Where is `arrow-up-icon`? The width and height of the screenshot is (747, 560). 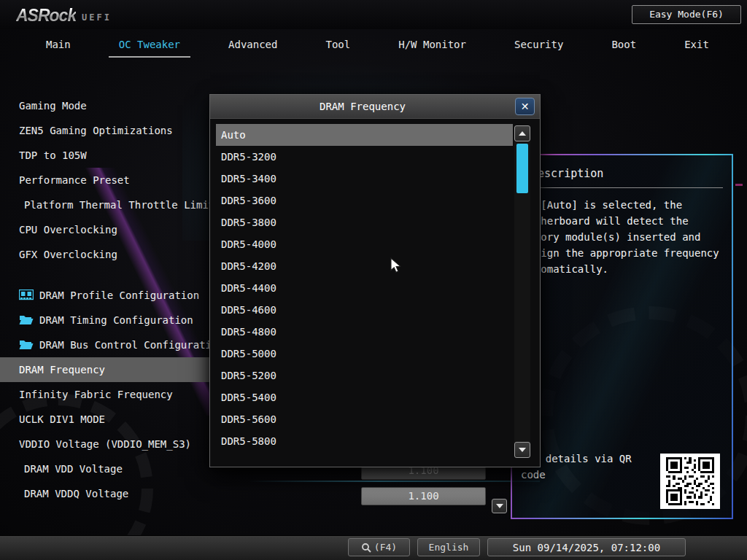 arrow-up-icon is located at coordinates (522, 133).